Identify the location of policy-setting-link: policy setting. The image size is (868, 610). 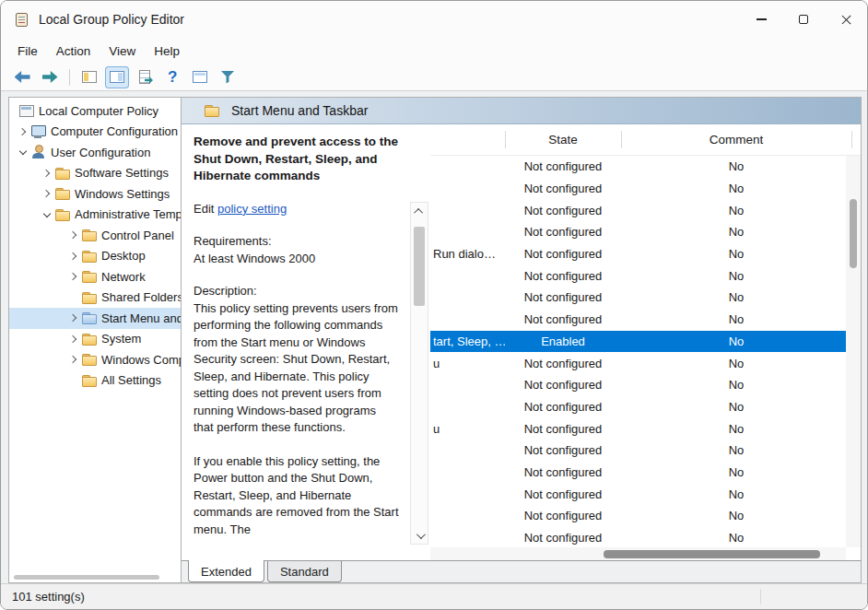
(252, 208).